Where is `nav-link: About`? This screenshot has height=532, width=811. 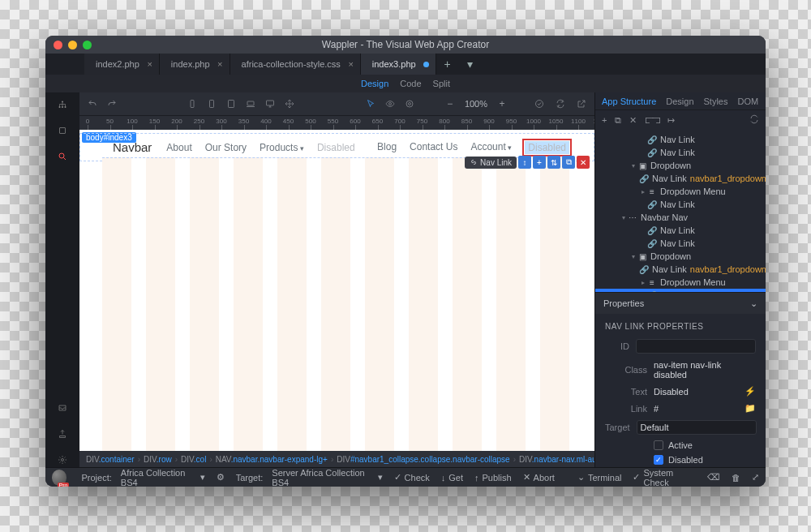 nav-link: About is located at coordinates (178, 148).